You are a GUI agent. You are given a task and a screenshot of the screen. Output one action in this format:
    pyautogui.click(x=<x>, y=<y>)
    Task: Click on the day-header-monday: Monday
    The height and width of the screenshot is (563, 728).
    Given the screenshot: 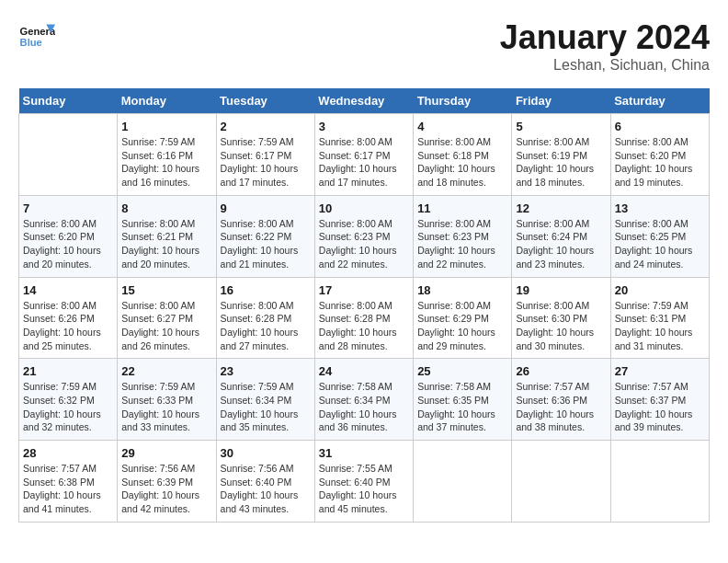 What is the action you would take?
    pyautogui.click(x=167, y=101)
    